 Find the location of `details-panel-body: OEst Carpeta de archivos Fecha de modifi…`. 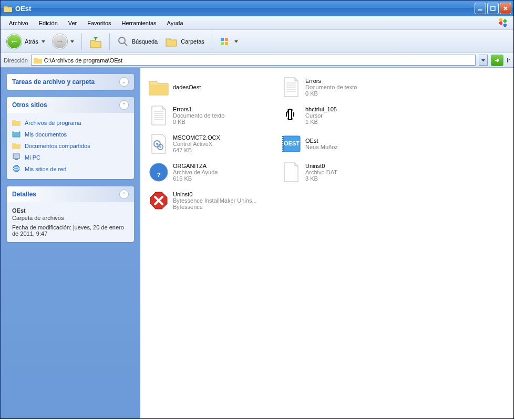

details-panel-body: OEst Carpeta de archivos Fecha de modifi… is located at coordinates (70, 222).